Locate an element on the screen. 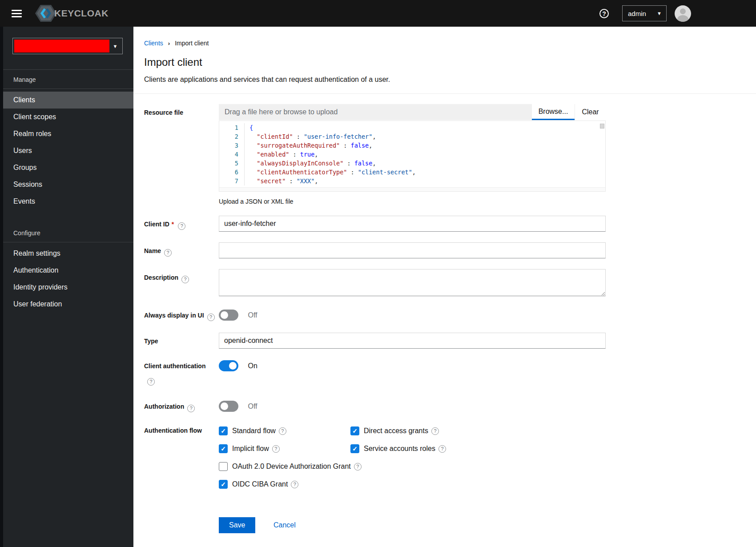  resource-file-label: Resource file is located at coordinates (181, 110).